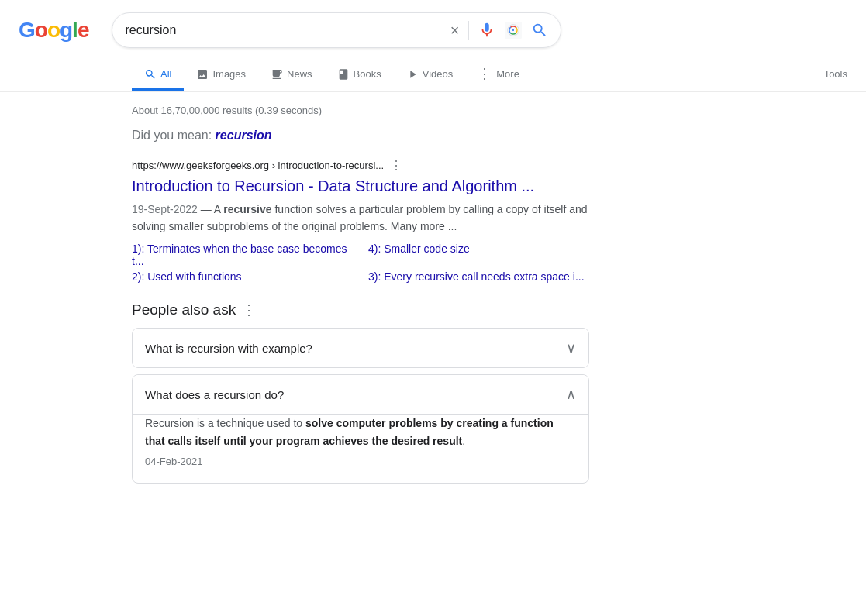 The width and height of the screenshot is (866, 616). What do you see at coordinates (277, 74) in the screenshot?
I see `news-icon` at bounding box center [277, 74].